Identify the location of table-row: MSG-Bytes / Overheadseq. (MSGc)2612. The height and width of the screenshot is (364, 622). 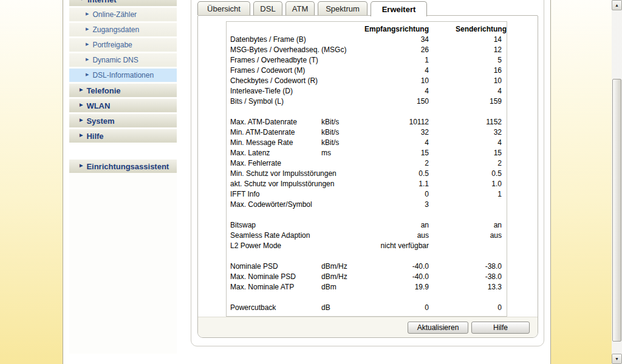
(367, 50).